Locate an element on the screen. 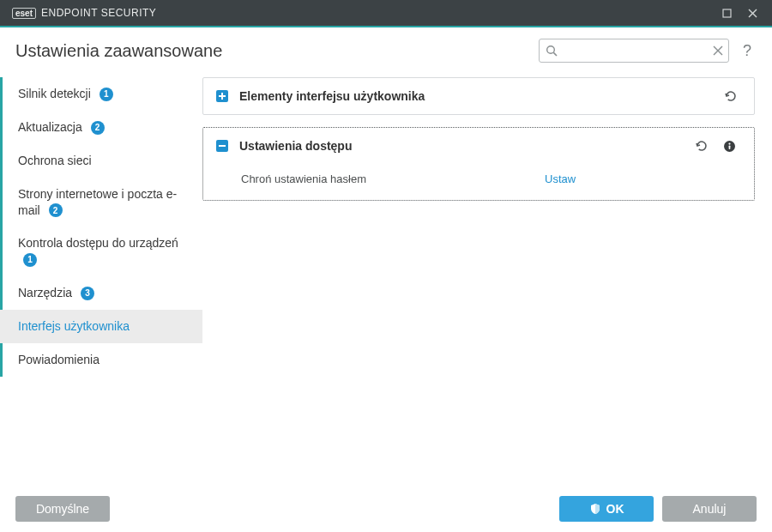  info-icon is located at coordinates (729, 146).